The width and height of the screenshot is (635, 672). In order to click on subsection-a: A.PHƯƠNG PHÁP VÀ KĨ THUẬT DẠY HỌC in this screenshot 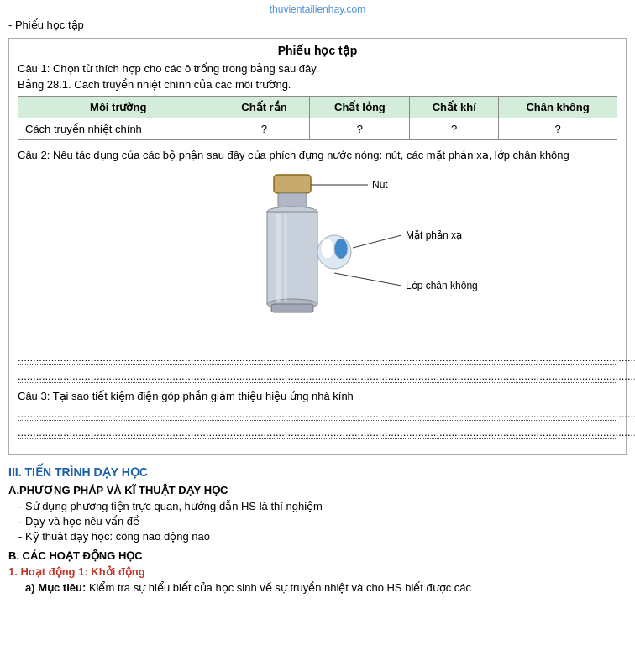, I will do `click(318, 491)`.